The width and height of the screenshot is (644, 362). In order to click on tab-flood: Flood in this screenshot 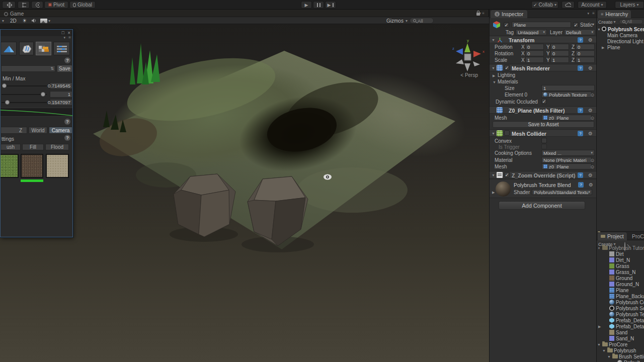, I will do `click(57, 147)`.